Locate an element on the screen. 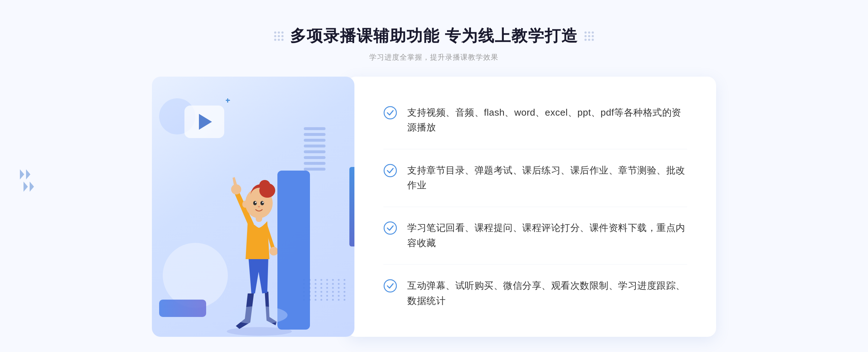  blue-bottom-shape is located at coordinates (183, 308).